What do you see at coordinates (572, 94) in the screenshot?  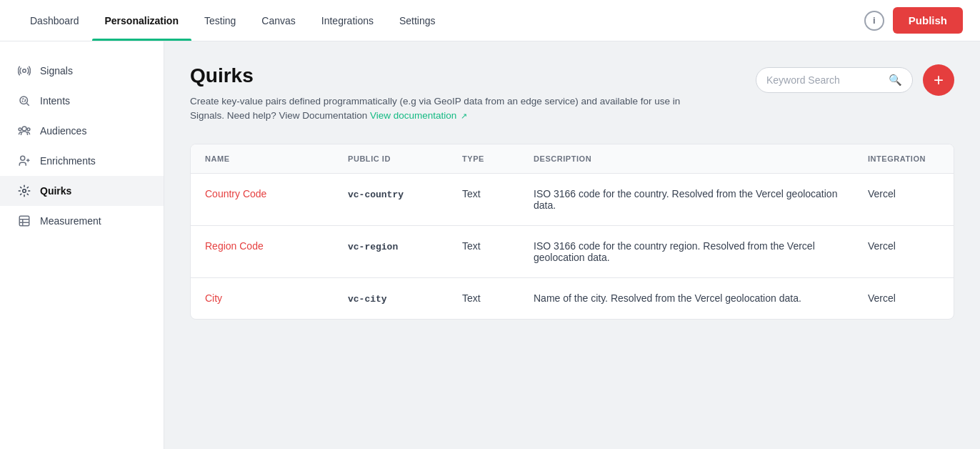 I see `page-header: Quirks Create key-value pairs defined pr…` at bounding box center [572, 94].